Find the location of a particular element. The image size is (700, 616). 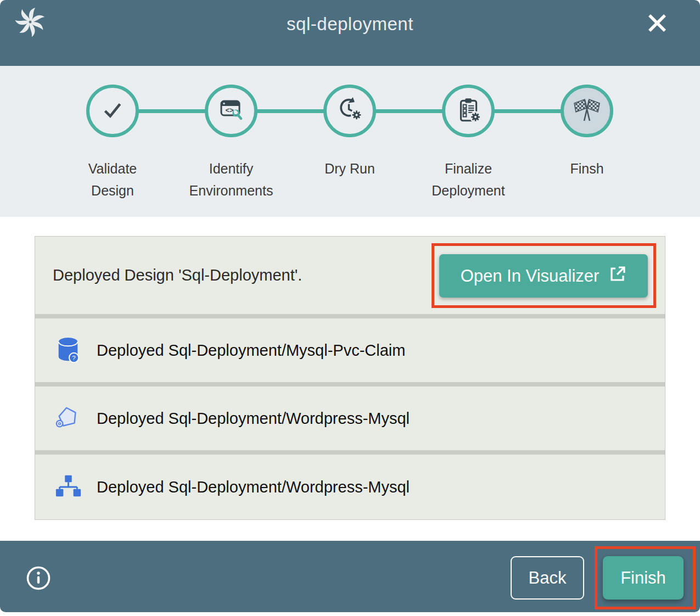

service-icon is located at coordinates (68, 418).